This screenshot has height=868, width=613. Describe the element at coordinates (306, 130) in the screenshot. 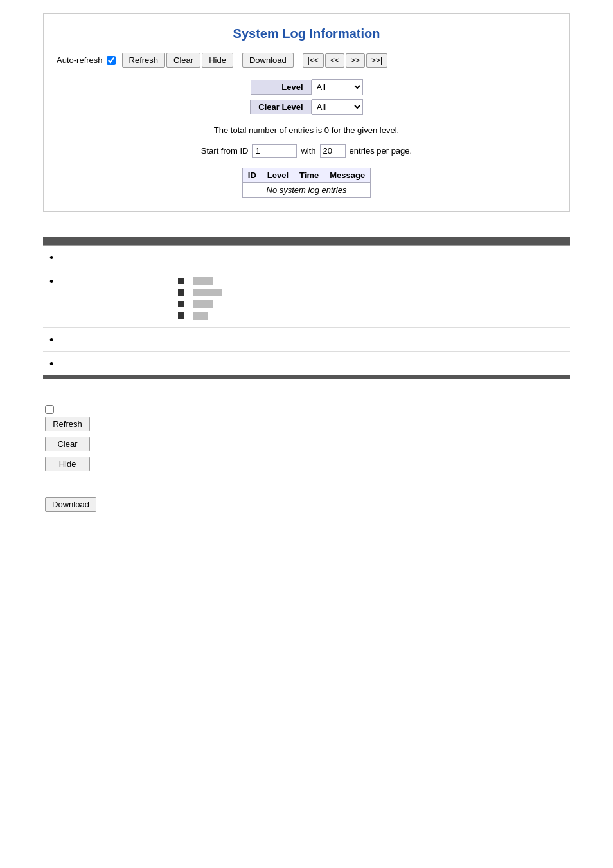

I see `info-text: The total number of entries is 0 for the…` at that location.